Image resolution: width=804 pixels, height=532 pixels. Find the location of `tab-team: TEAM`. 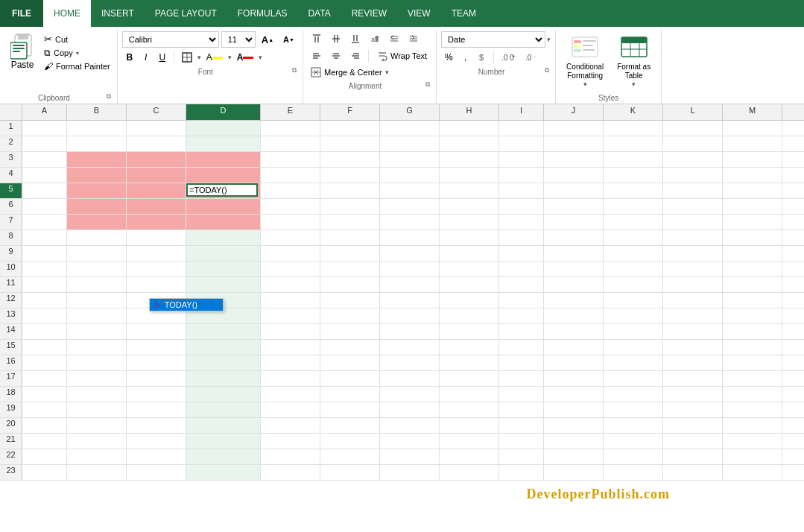

tab-team: TEAM is located at coordinates (463, 13).